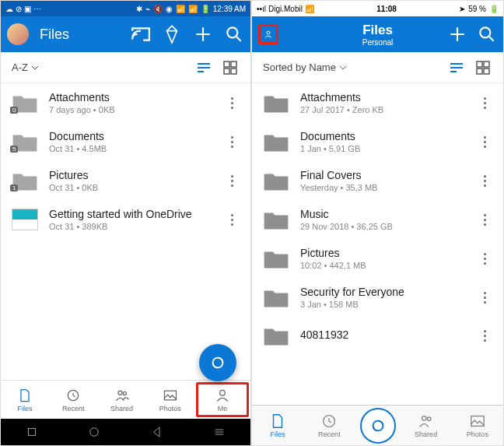 This screenshot has height=446, width=504. I want to click on list-item: Final CoversYesterday • 35,3 MB, so click(378, 181).